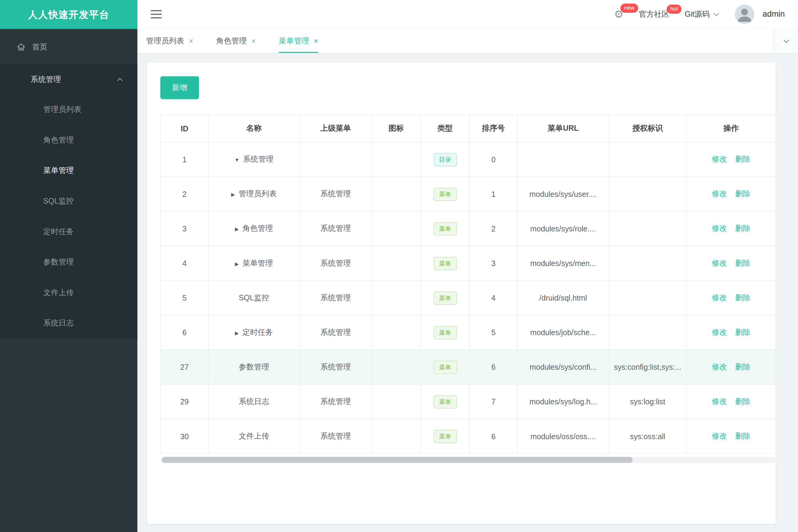  Describe the element at coordinates (254, 159) in the screenshot. I see `cell-name: ▼系统管理` at that location.